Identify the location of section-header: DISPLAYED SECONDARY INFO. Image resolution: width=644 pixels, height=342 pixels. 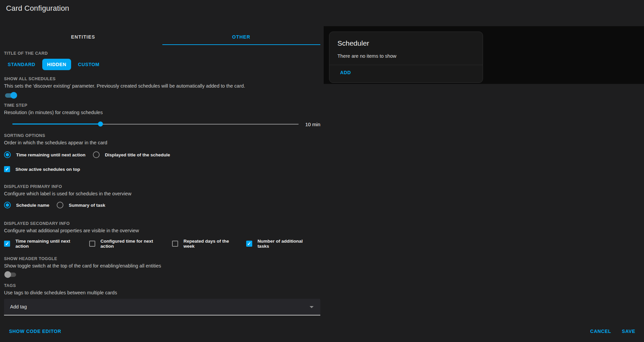
(162, 224).